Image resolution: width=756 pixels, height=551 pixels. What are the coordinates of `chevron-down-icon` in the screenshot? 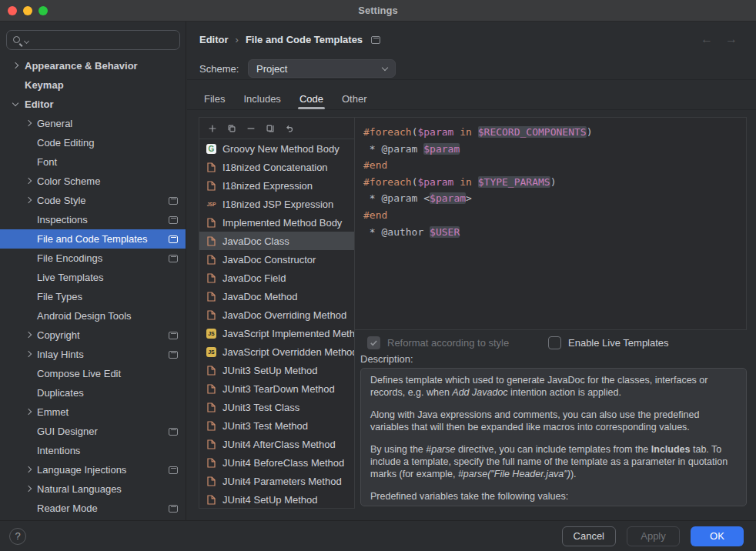 It's located at (15, 103).